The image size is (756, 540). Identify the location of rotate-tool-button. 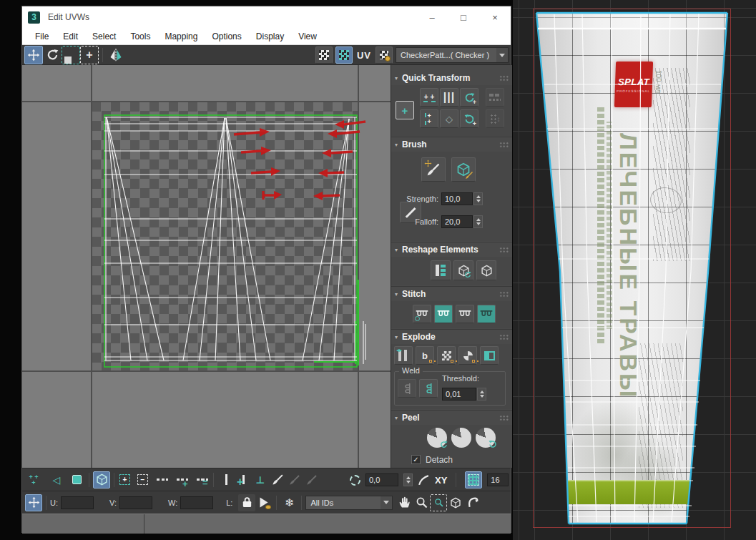
(52, 55).